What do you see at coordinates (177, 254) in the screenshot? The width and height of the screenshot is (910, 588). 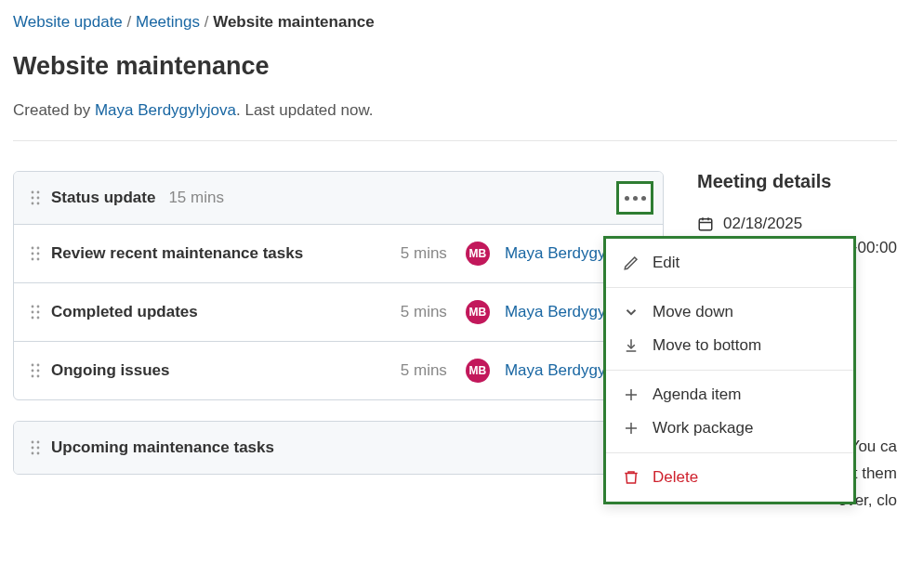 I see `agenda-item-title: Review recent maintenance tasks` at bounding box center [177, 254].